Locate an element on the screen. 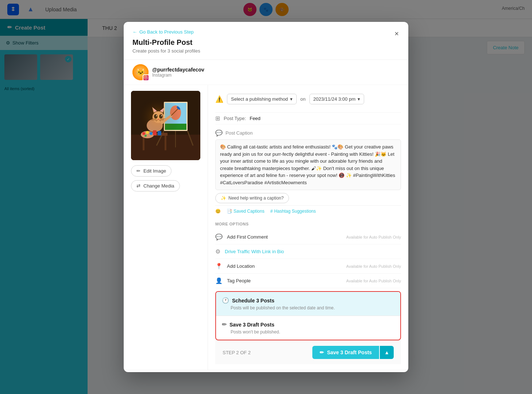  close-button: × is located at coordinates (397, 34).